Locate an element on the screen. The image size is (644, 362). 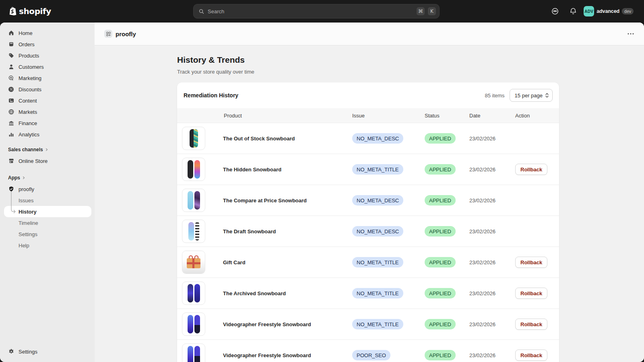
sidebar-item-markets: Markets is located at coordinates (47, 112).